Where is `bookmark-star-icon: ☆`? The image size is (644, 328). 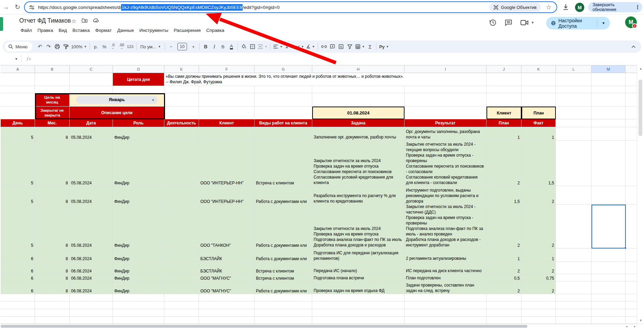
bookmark-star-icon: ☆ is located at coordinates (549, 7).